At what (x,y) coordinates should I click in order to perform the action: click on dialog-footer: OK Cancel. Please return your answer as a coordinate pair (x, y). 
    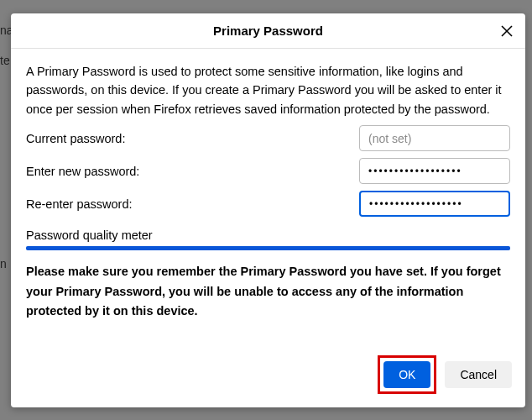
    Looking at the image, I should click on (269, 378).